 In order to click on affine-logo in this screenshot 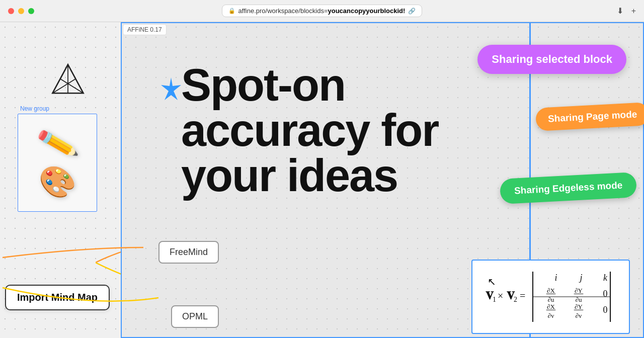, I will do `click(68, 81)`.